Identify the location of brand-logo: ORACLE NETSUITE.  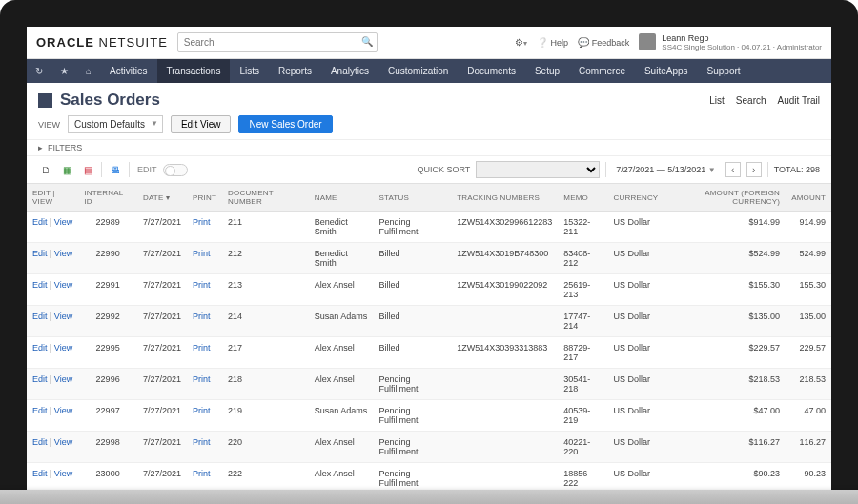
(102, 42).